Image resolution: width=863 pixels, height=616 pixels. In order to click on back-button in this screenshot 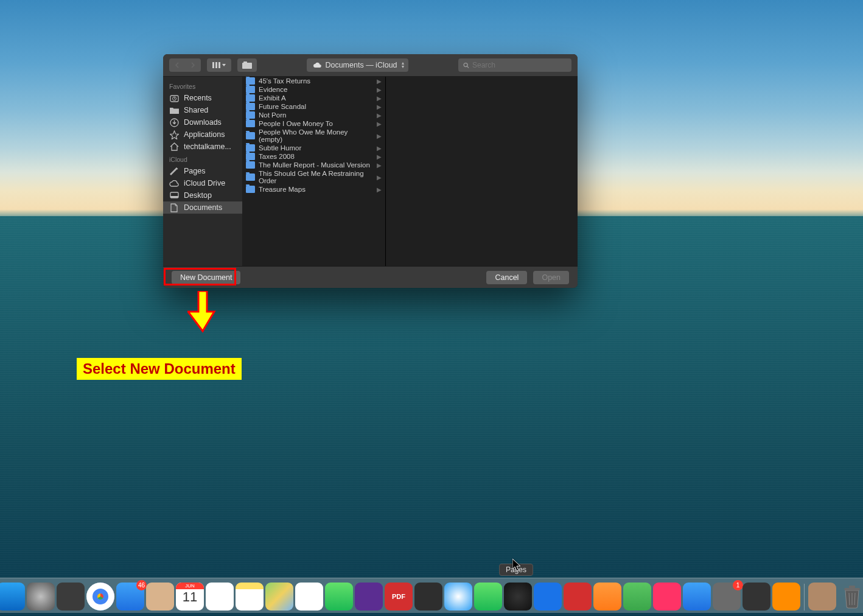, I will do `click(177, 65)`.